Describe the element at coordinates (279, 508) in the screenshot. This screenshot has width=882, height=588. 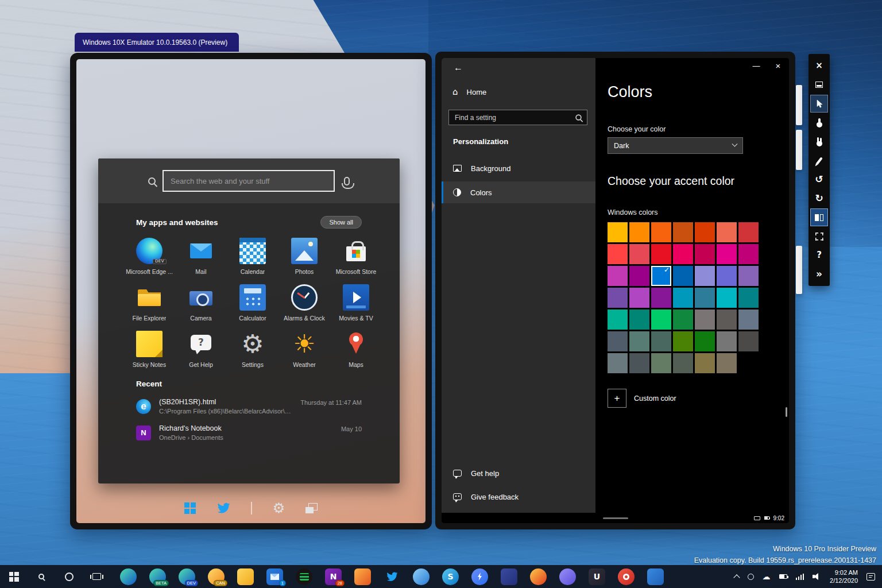
I see `settings-gear-button: ⚙` at that location.